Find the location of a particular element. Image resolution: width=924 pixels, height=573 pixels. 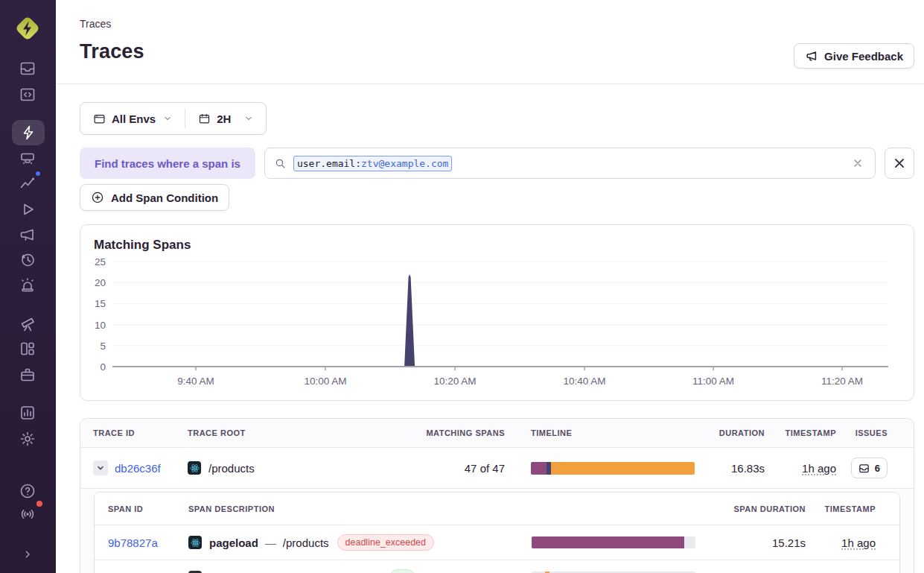

sidebar-item-replays is located at coordinates (28, 260).